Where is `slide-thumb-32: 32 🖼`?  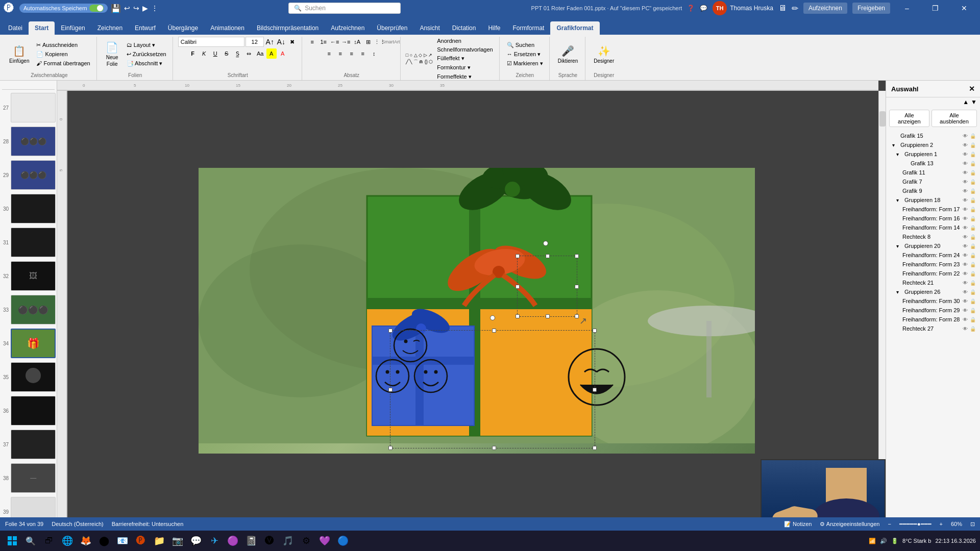
slide-thumb-32: 32 🖼 is located at coordinates (29, 276).